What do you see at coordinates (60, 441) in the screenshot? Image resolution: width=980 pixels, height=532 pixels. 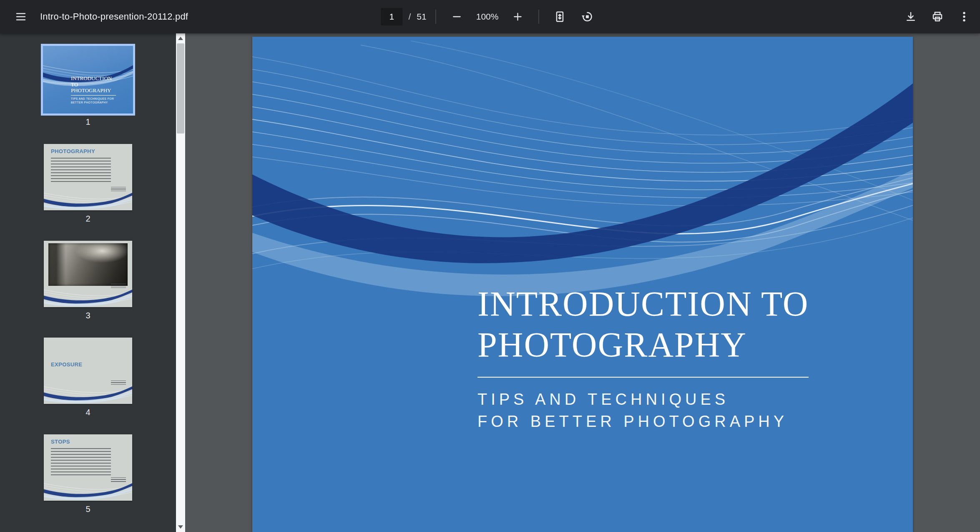 I see `thumbnail-heading: STOPS` at bounding box center [60, 441].